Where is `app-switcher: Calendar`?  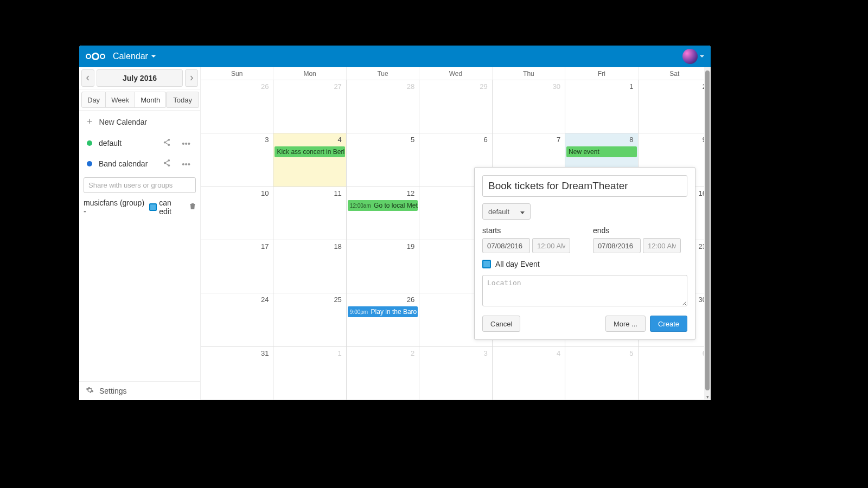 app-switcher: Calendar is located at coordinates (135, 56).